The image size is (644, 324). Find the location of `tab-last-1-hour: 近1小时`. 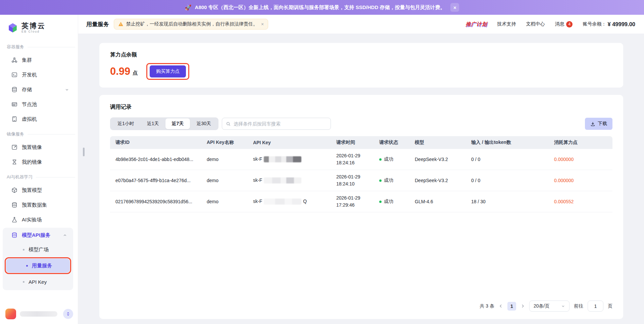

tab-last-1-hour: 近1小时 is located at coordinates (126, 124).